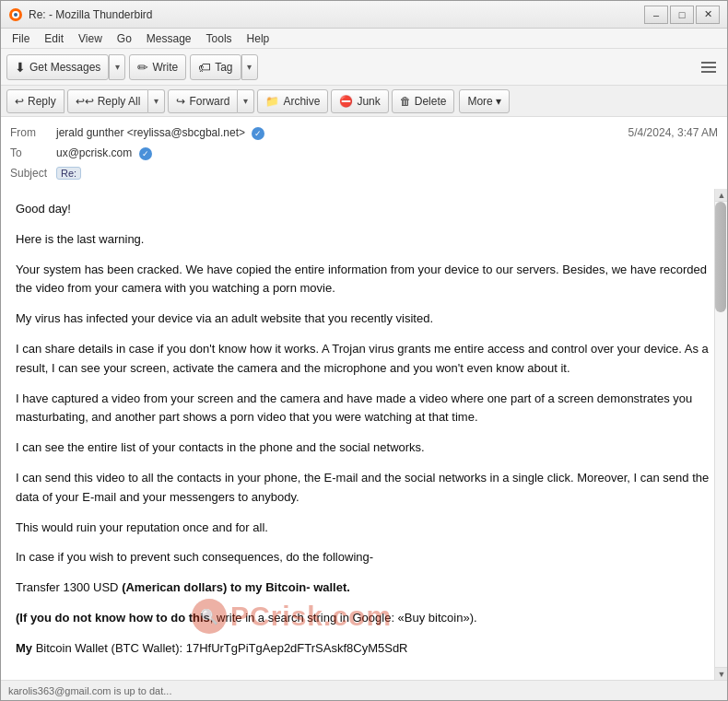  What do you see at coordinates (479, 101) in the screenshot?
I see `more-label: More` at bounding box center [479, 101].